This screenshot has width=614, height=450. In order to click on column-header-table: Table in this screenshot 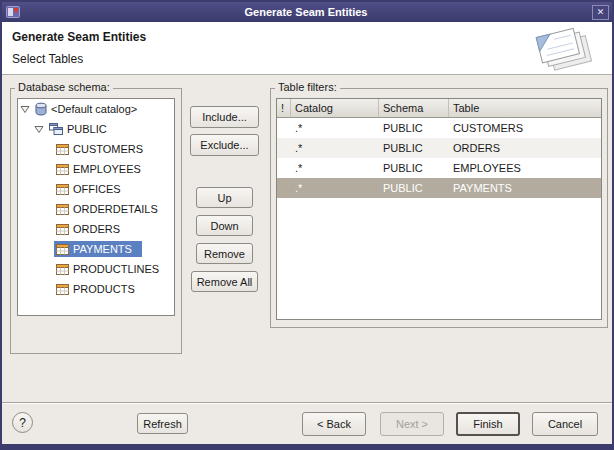, I will do `click(525, 108)`.